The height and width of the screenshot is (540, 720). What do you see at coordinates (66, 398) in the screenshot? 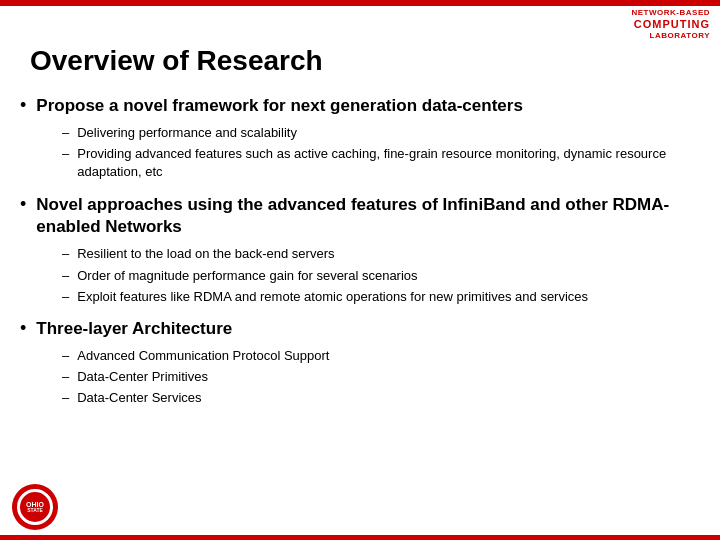
I see `sub-dash-3-3: –` at bounding box center [66, 398].